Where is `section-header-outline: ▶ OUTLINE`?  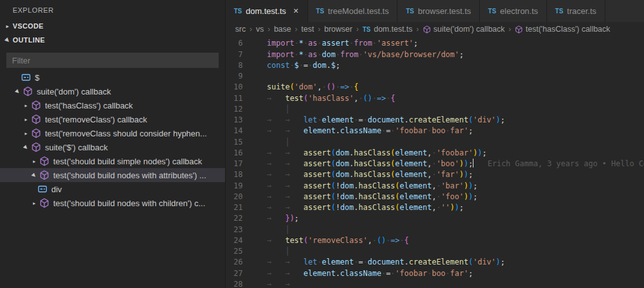 section-header-outline: ▶ OUTLINE is located at coordinates (113, 40).